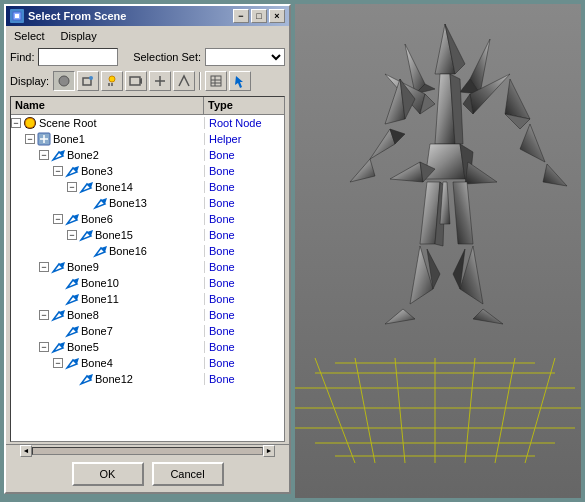 The height and width of the screenshot is (502, 585). I want to click on tree-row: Bone11Bone, so click(148, 299).